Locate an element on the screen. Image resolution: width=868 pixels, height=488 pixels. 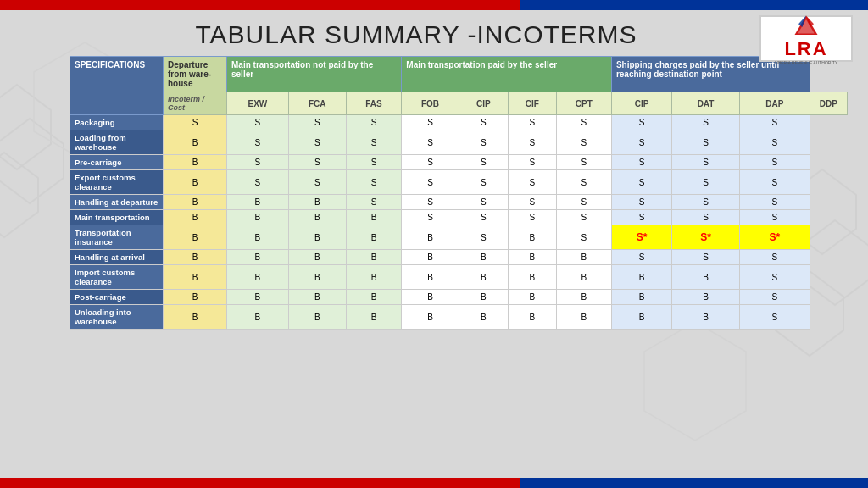
stripe-top is located at coordinates (434, 5).